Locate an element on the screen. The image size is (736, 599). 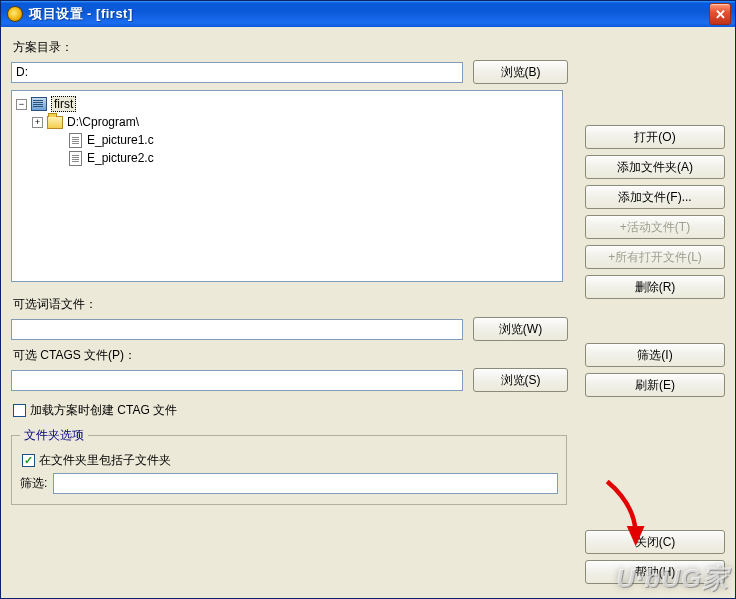
add-active-file-button: +活动文件(T) is located at coordinates (655, 227).